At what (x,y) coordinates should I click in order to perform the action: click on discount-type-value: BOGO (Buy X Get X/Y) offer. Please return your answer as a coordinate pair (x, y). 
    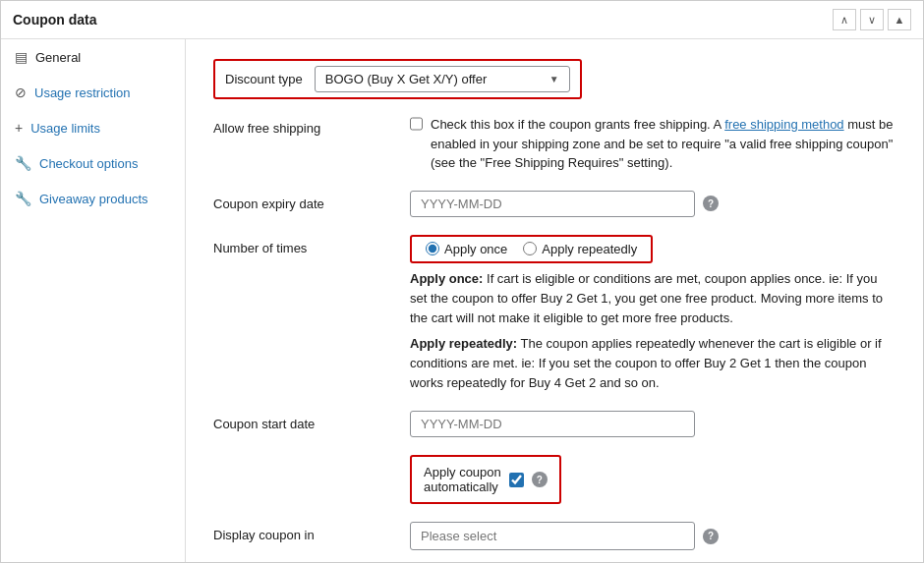
    Looking at the image, I should click on (406, 79).